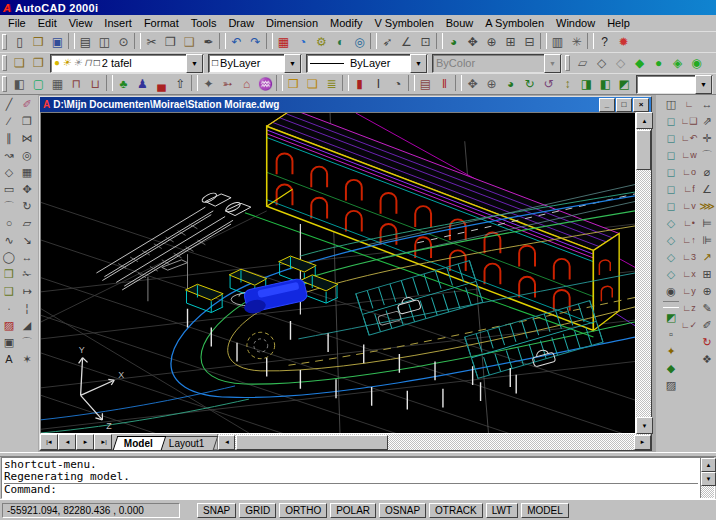 Image resolution: width=716 pixels, height=520 pixels. I want to click on command-scroll-down-button: ▼, so click(708, 479).